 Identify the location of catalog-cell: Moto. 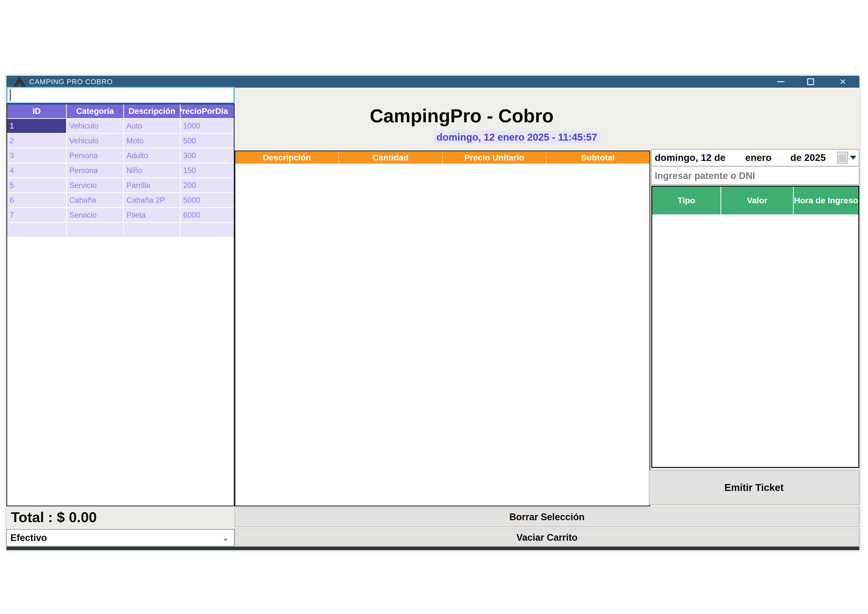
(152, 141).